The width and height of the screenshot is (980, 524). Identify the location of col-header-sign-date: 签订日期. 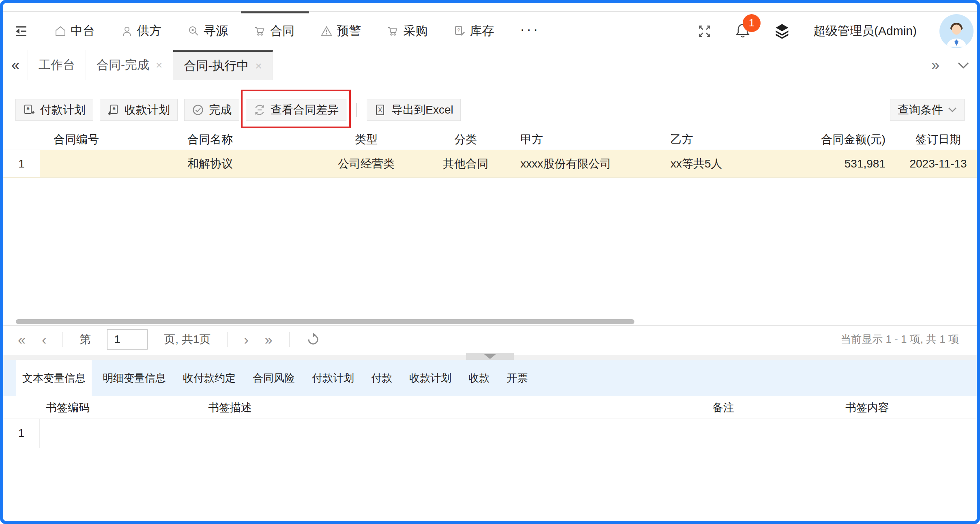
(938, 140).